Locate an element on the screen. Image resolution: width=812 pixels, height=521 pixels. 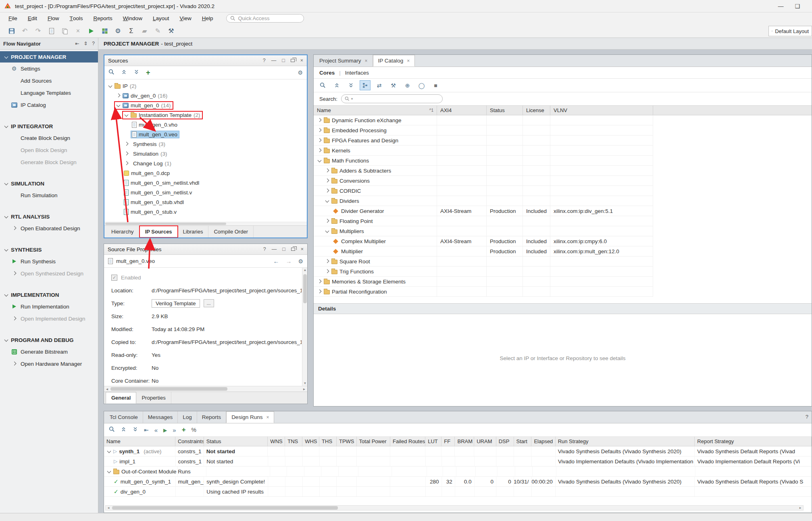
flow-item-open-hardware-manager: Open Hardware Manager is located at coordinates (49, 364).